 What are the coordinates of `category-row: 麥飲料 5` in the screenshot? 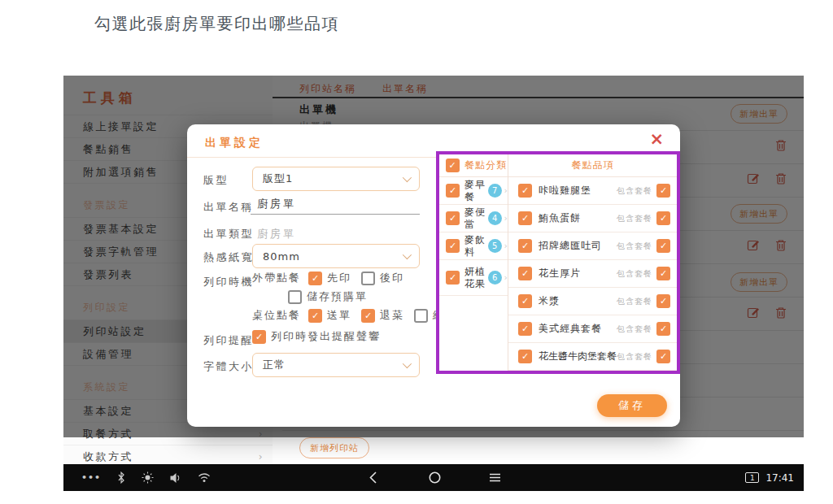 It's located at (473, 246).